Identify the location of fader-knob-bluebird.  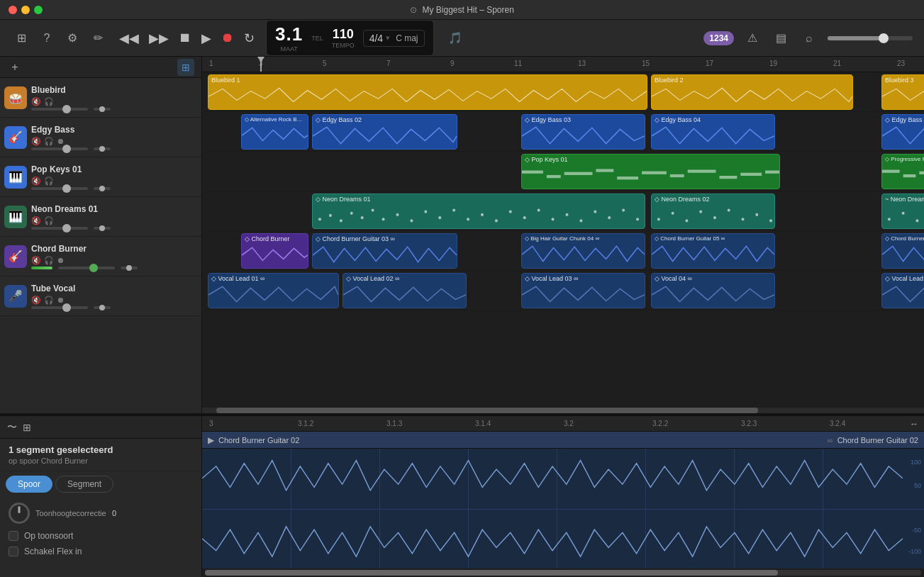
(67, 109).